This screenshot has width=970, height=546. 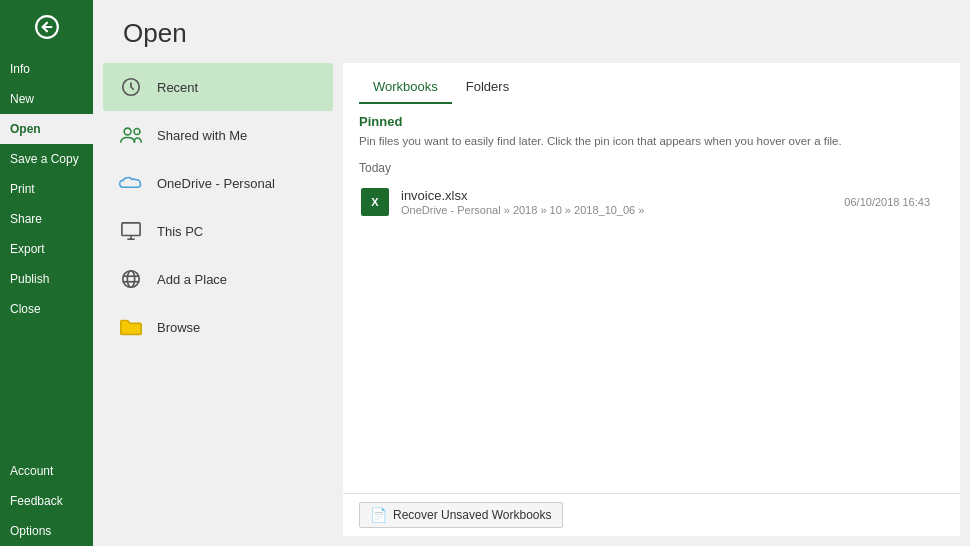 What do you see at coordinates (375, 202) in the screenshot?
I see `excel-file-icon: X` at bounding box center [375, 202].